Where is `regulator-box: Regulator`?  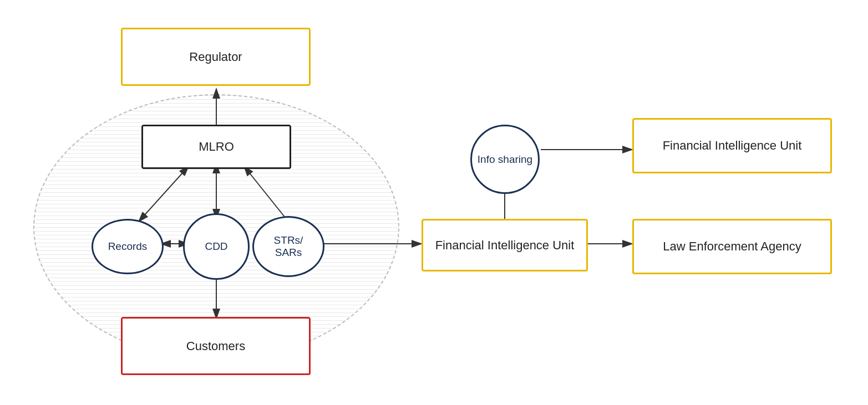
regulator-box: Regulator is located at coordinates (216, 57).